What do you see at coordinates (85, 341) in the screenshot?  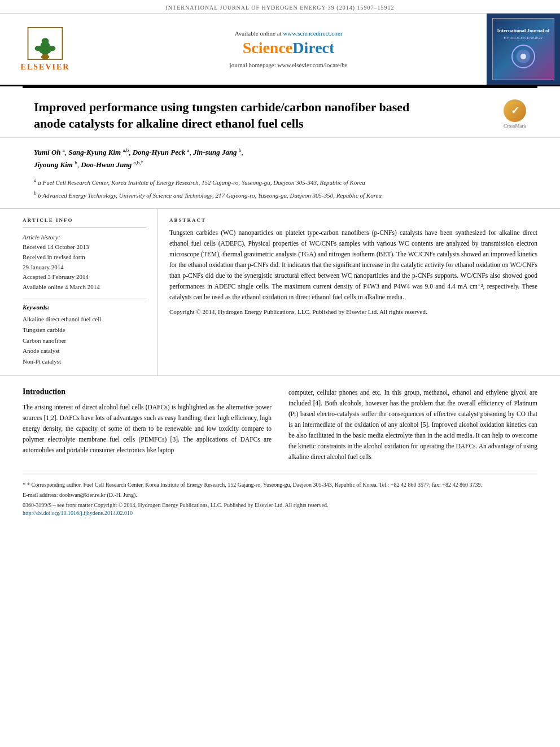 I see `keyword-3: Carbon nanofiber` at bounding box center [85, 341].